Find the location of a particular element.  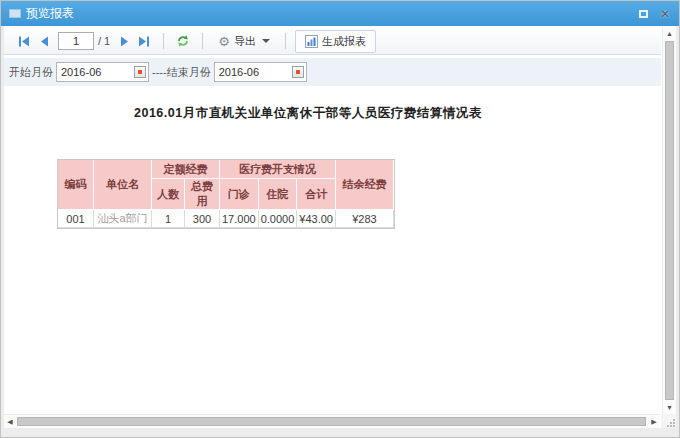

generate-report-label: 生成报表 is located at coordinates (344, 42).